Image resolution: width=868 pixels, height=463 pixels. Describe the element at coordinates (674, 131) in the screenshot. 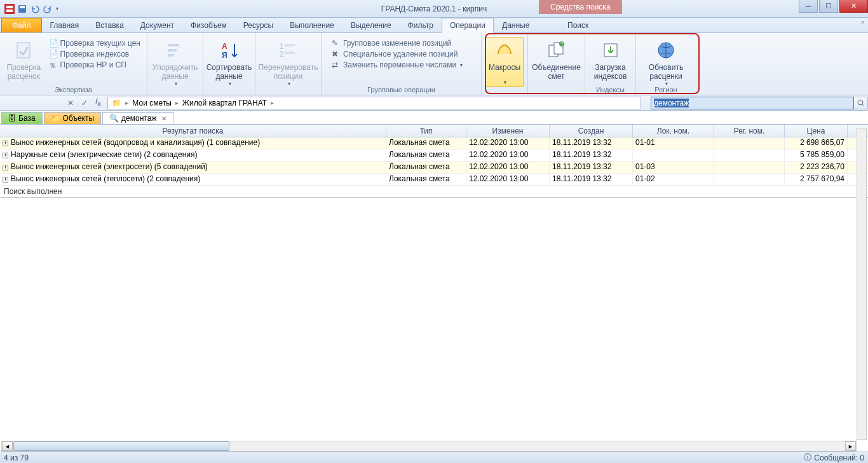

I see `col-loc: Лок. ном.` at that location.